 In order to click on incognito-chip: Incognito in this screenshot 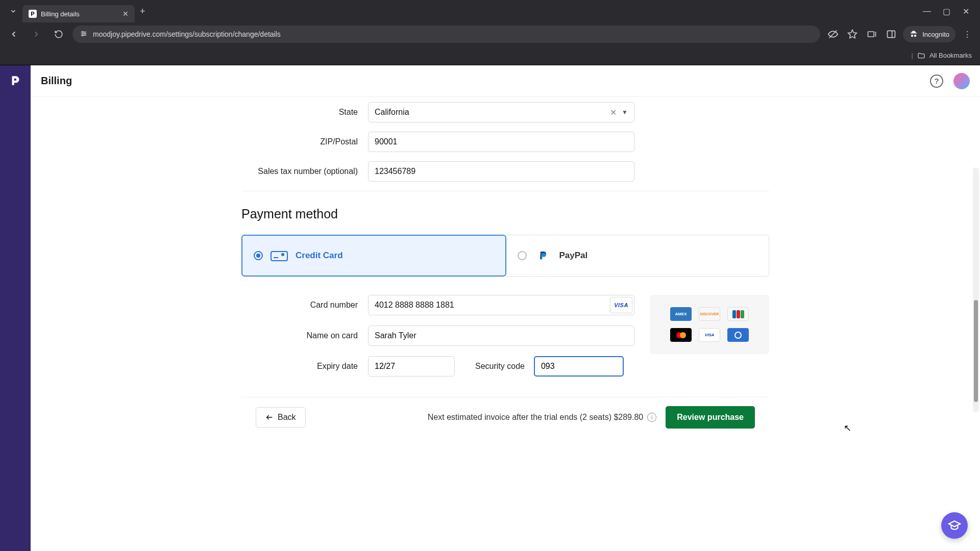, I will do `click(929, 34)`.